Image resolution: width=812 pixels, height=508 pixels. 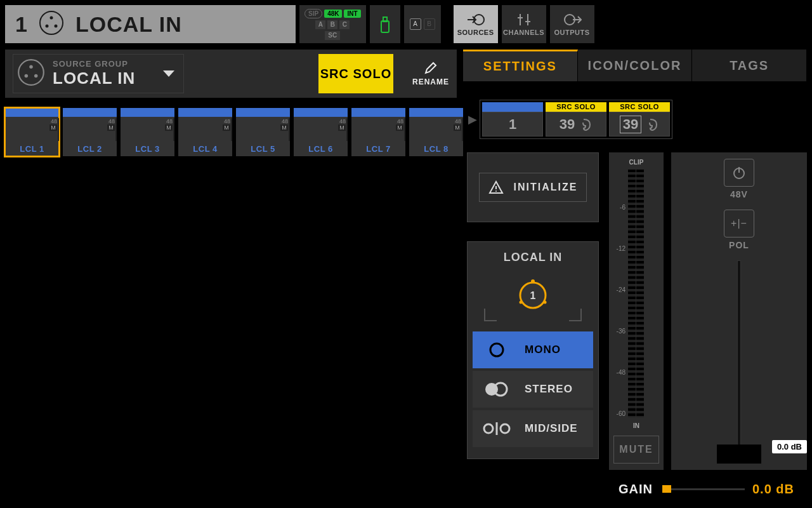 I want to click on source-group-value: LOCAL IN, so click(x=94, y=79).